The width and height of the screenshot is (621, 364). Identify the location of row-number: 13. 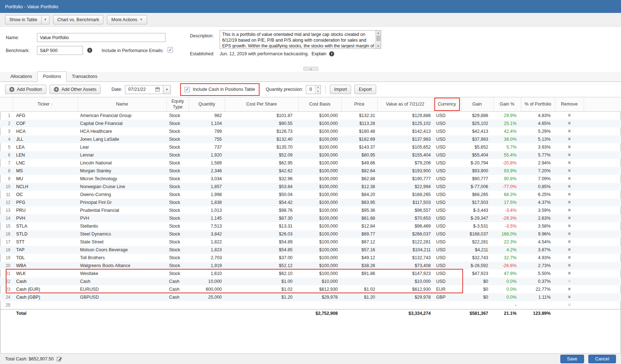
(6, 210).